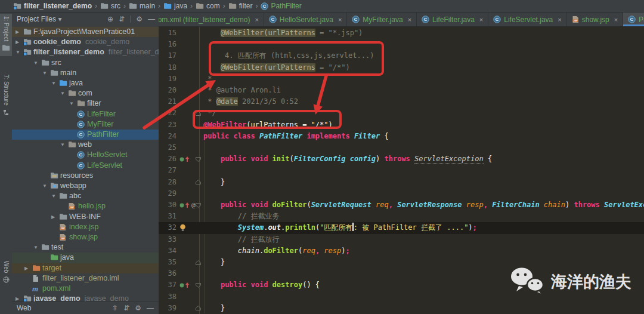  What do you see at coordinates (401, 33) in the screenshot?
I see `code-line: 15 @WebFilter(urlPatterns = "*.jsp")` at bounding box center [401, 33].